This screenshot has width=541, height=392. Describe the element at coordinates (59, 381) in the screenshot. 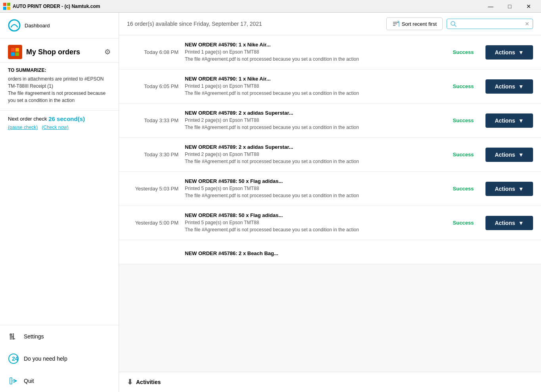

I see `sidebar-item-quit: Quit` at that location.